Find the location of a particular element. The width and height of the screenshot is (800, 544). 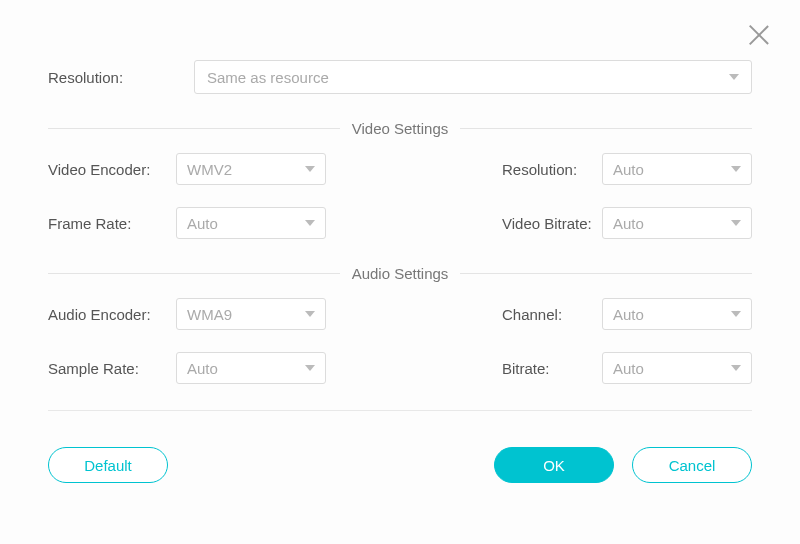

audio-bitrate-label: Bitrate: is located at coordinates (538, 368).